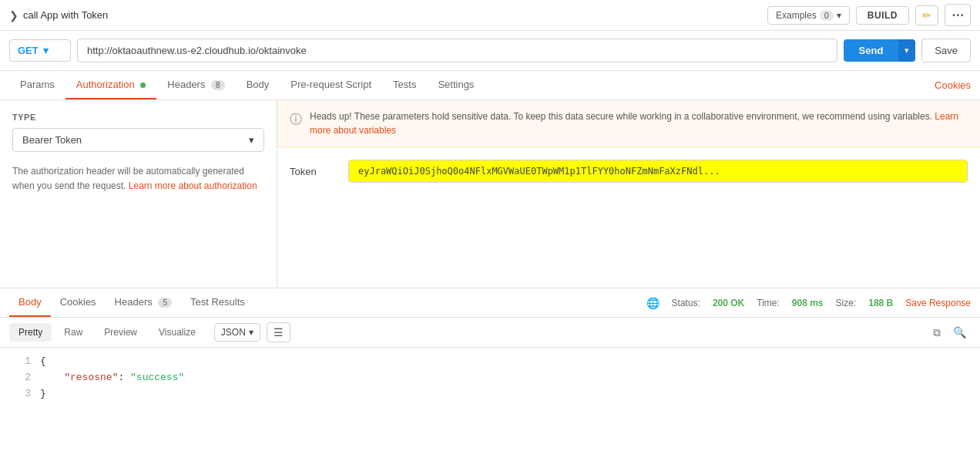  I want to click on auth-description: The authorization header will be automat…, so click(139, 179).